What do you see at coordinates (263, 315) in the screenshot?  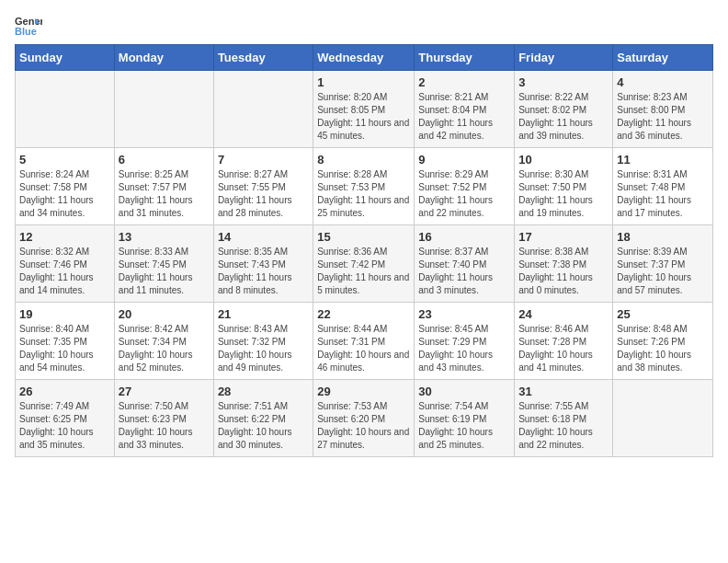 I see `day-number: 21` at bounding box center [263, 315].